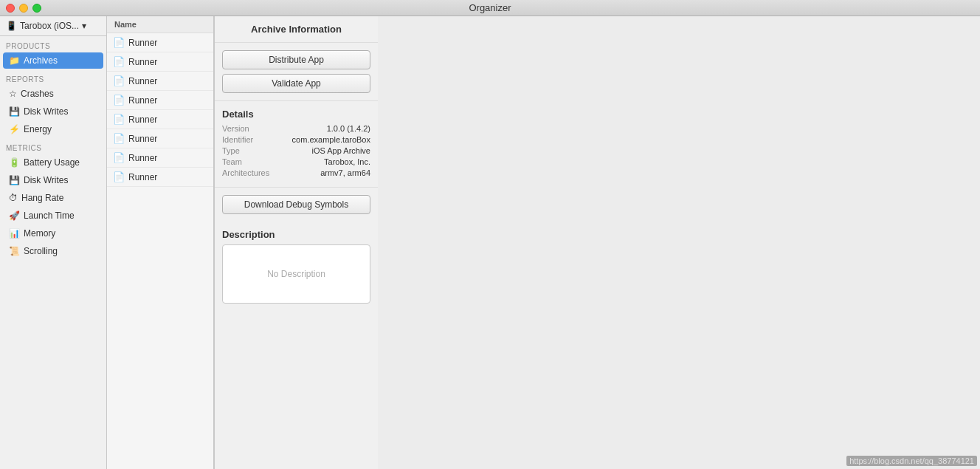 This screenshot has width=980, height=469. Describe the element at coordinates (15, 233) in the screenshot. I see `memory-icon: 📊` at that location.